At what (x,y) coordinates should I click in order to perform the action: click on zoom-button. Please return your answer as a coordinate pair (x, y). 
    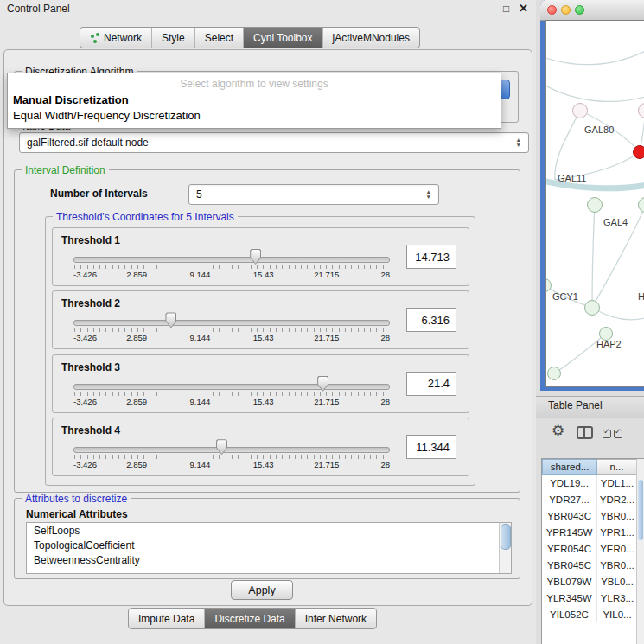
    Looking at the image, I should click on (579, 10).